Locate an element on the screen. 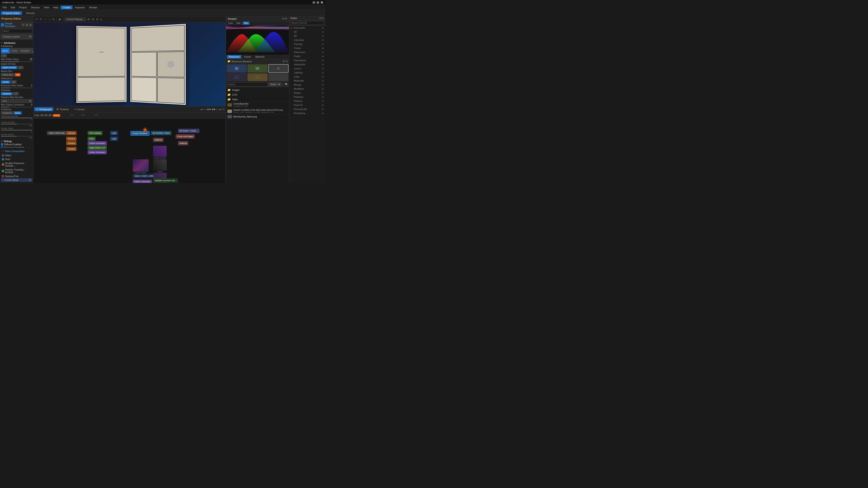 The image size is (868, 488). res-search-icon: 🔍 is located at coordinates (286, 84).